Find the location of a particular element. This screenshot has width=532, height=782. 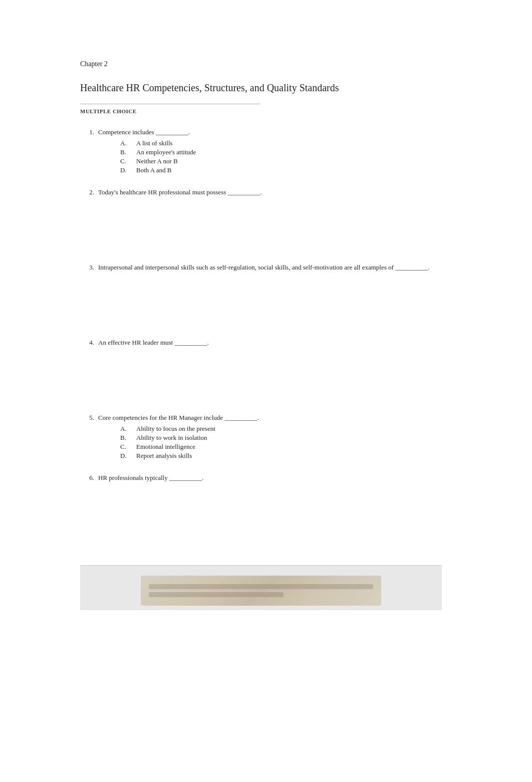

question-2-spacer is located at coordinates (261, 224).